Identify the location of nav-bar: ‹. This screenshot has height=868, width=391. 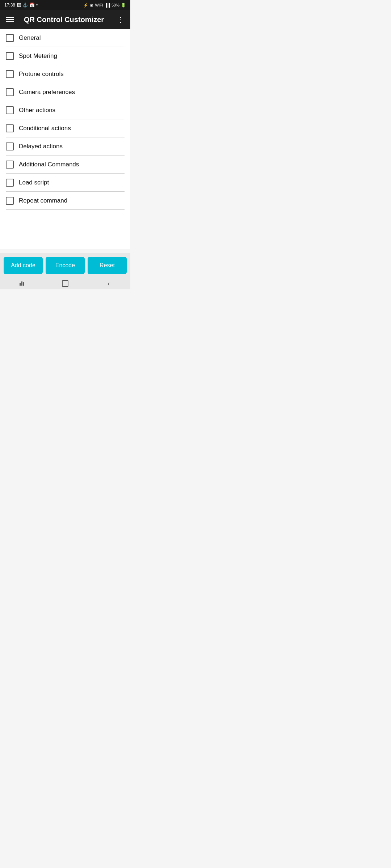
(65, 284).